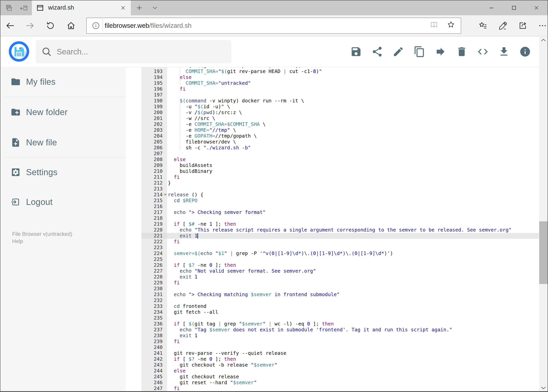 The height and width of the screenshot is (392, 548). Describe the element at coordinates (227, 148) in the screenshot. I see `code-token: "./wizard.sh -b"` at that location.